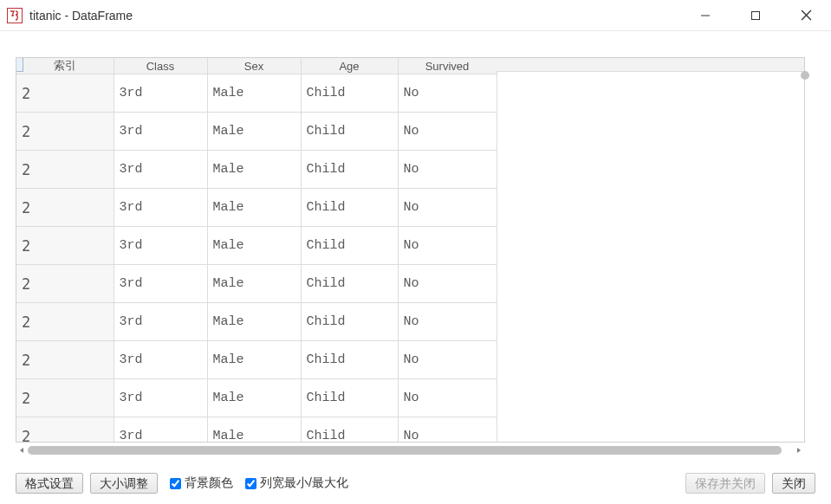 The width and height of the screenshot is (831, 504). What do you see at coordinates (49, 483) in the screenshot?
I see `format-settings-button: 格式设置` at bounding box center [49, 483].